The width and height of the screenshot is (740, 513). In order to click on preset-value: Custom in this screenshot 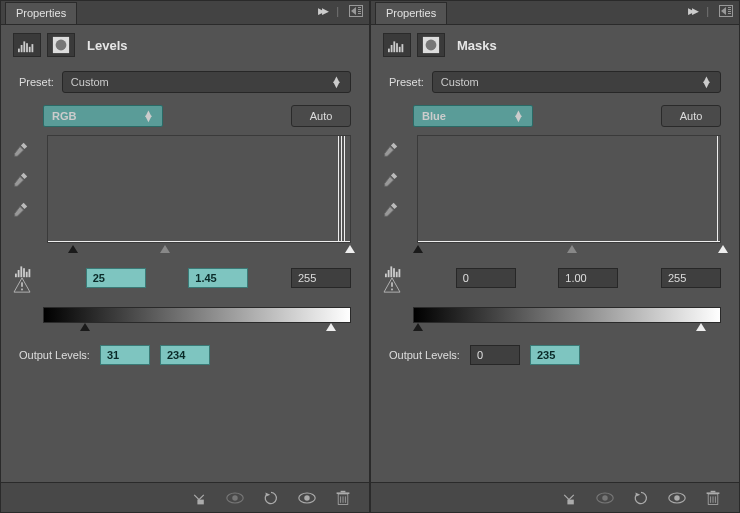, I will do `click(90, 82)`.